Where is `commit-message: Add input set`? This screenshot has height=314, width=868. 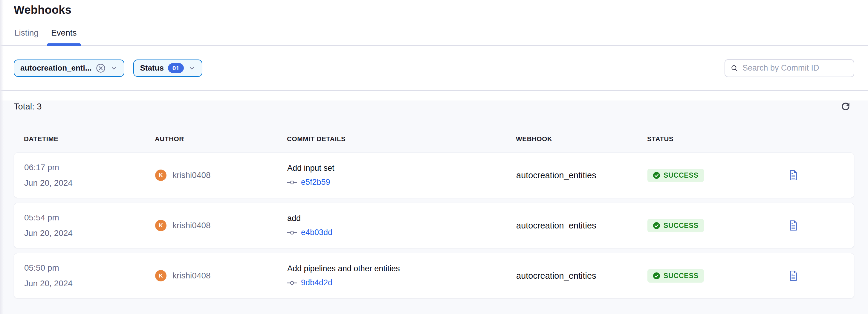 commit-message: Add input set is located at coordinates (402, 168).